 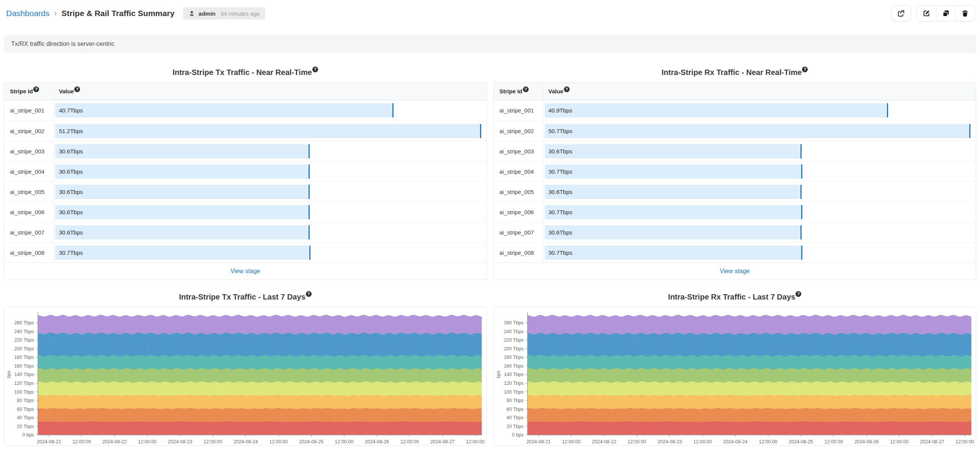 What do you see at coordinates (926, 13) in the screenshot?
I see `edit-button` at bounding box center [926, 13].